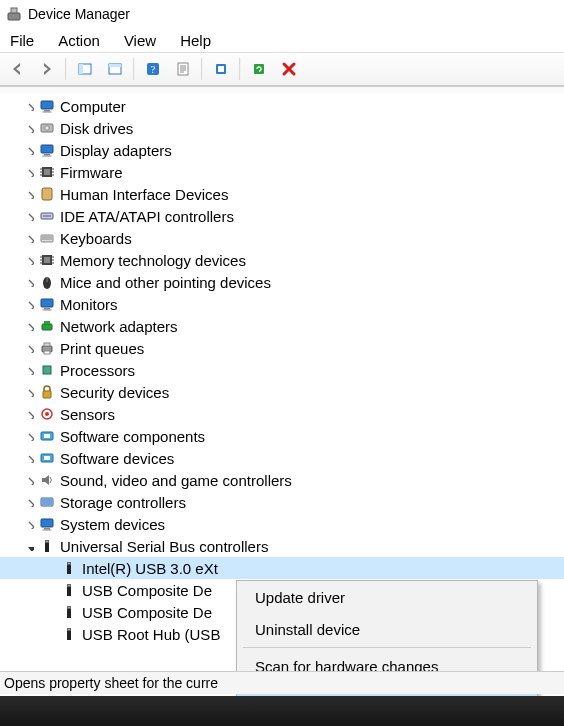  I want to click on tree-item-label: Monitors, so click(88, 304).